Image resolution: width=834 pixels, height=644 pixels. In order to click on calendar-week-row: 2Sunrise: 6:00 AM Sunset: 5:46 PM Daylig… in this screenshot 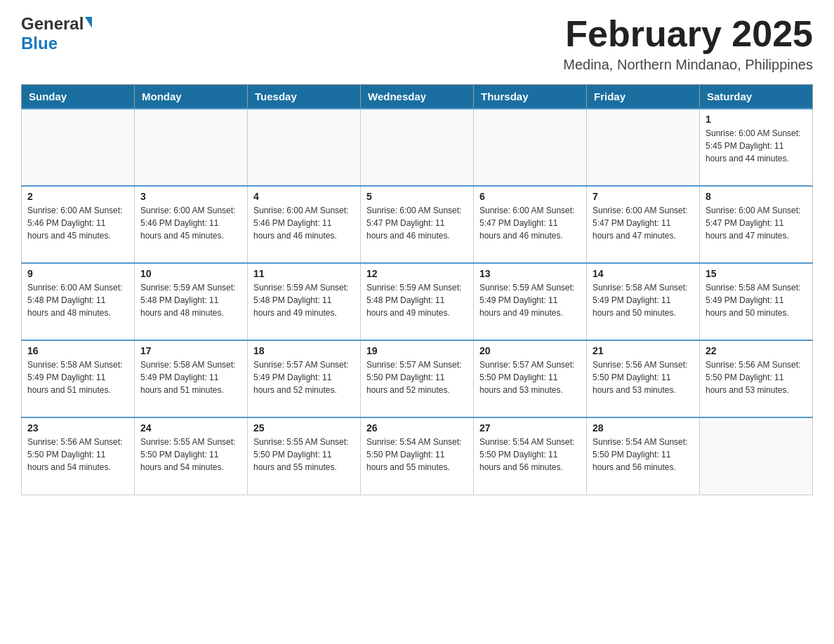, I will do `click(417, 224)`.